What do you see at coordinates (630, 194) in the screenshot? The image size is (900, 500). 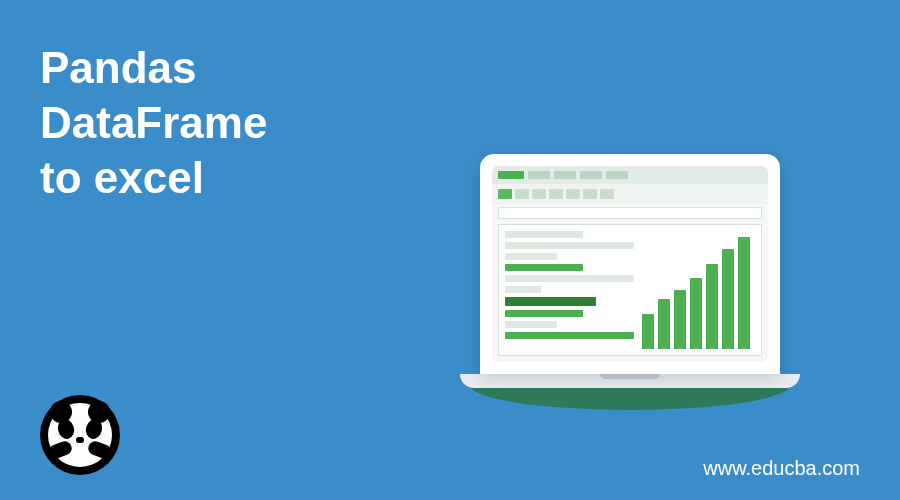 I see `spreadsheet-toolbar` at bounding box center [630, 194].